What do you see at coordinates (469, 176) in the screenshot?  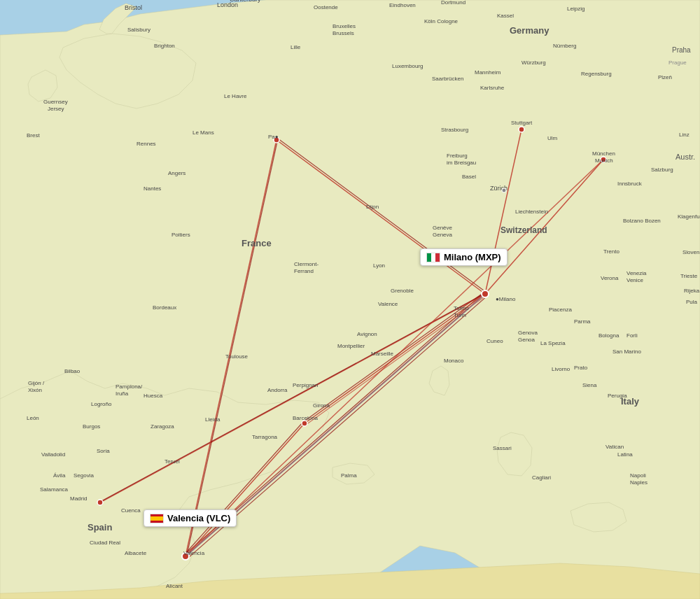 I see `svg-text: Basel` at bounding box center [469, 176].